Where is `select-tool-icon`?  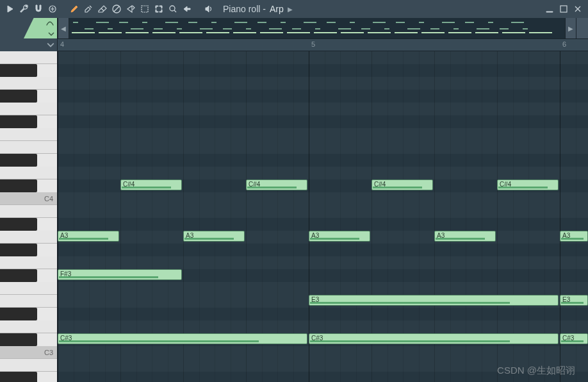
select-tool-icon is located at coordinates (145, 9).